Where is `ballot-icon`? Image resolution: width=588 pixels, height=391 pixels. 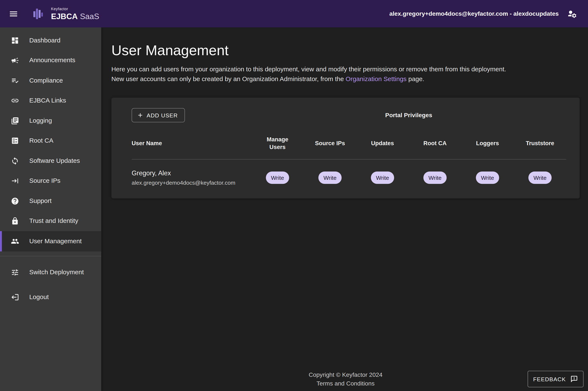 ballot-icon is located at coordinates (15, 141).